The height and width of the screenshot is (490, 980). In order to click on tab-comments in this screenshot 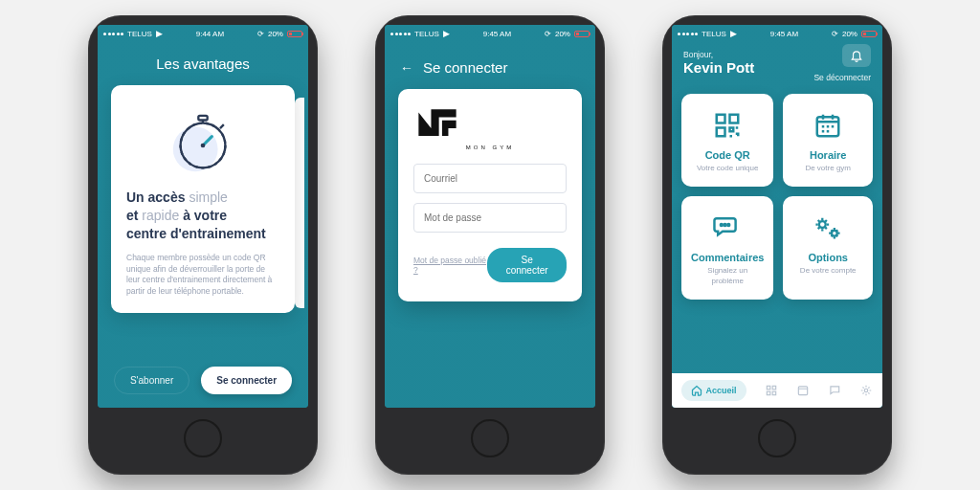, I will do `click(835, 390)`.